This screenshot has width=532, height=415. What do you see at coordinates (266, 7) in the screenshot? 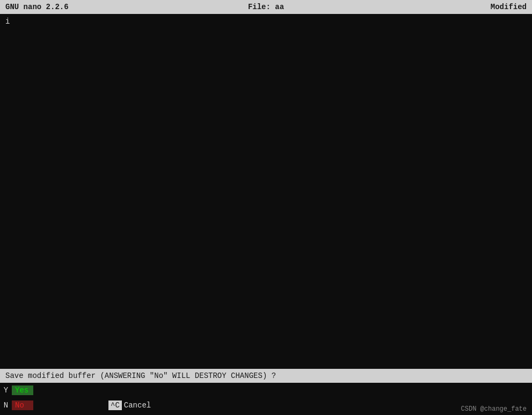
I see `file-name: File: aa` at bounding box center [266, 7].